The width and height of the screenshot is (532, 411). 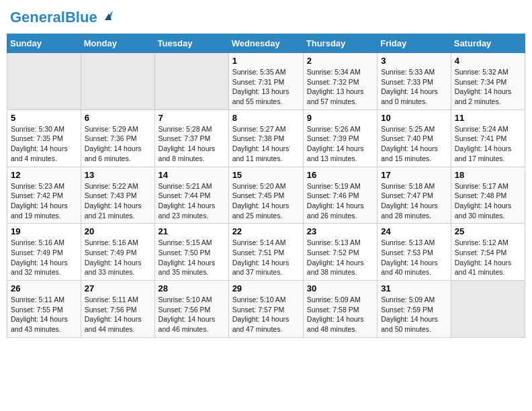 I want to click on day-number: 5, so click(x=44, y=118).